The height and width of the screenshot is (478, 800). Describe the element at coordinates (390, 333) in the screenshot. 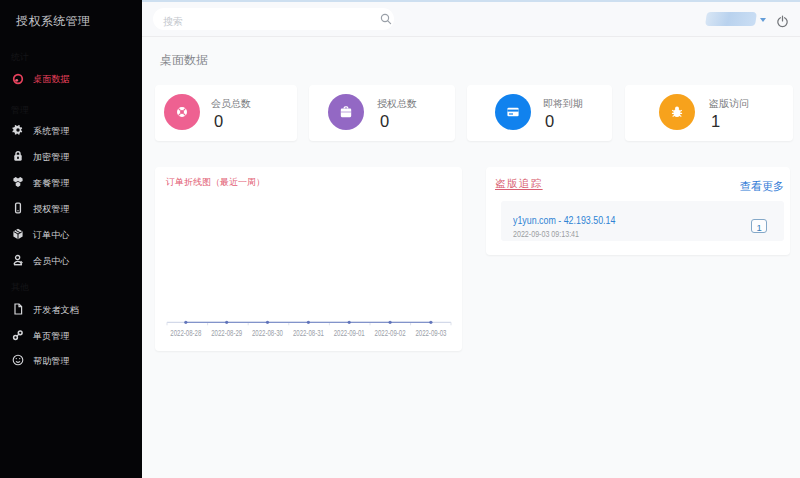

I see `svg-text: 2022-09-02` at that location.